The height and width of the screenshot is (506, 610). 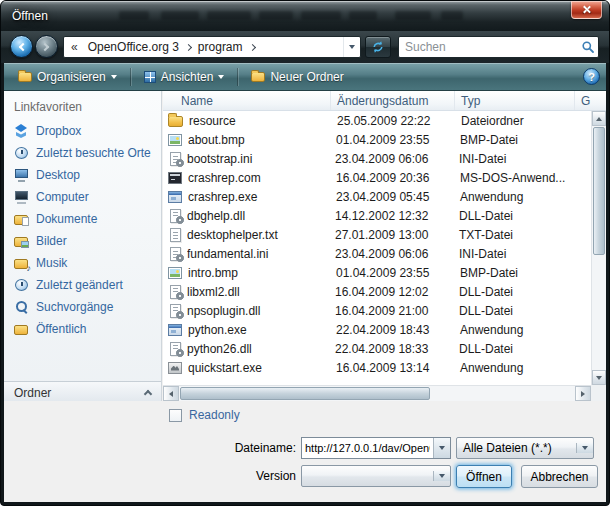 What do you see at coordinates (525, 448) in the screenshot?
I see `filetype-select: Alle Dateien (*.*)` at bounding box center [525, 448].